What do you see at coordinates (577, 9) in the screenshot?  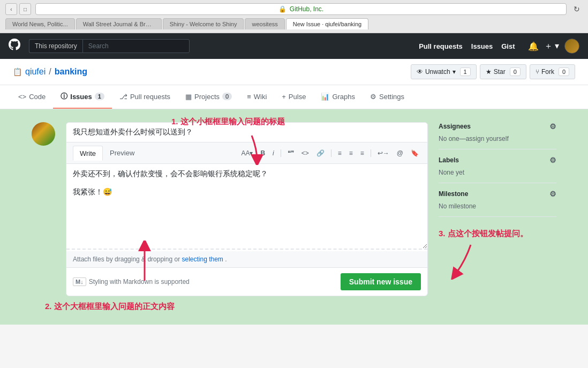 I see `refresh-button: ↻` at bounding box center [577, 9].